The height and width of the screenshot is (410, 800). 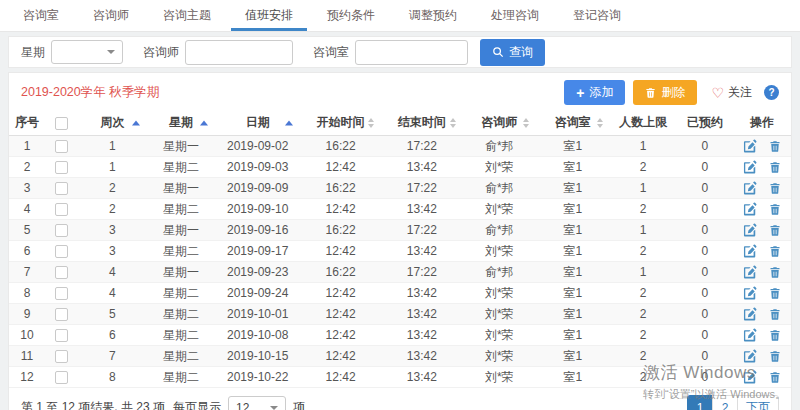 What do you see at coordinates (400, 252) in the screenshot?
I see `table-row: 63星期二2019-09-1712:4213:42刘*荣室120` at bounding box center [400, 252].